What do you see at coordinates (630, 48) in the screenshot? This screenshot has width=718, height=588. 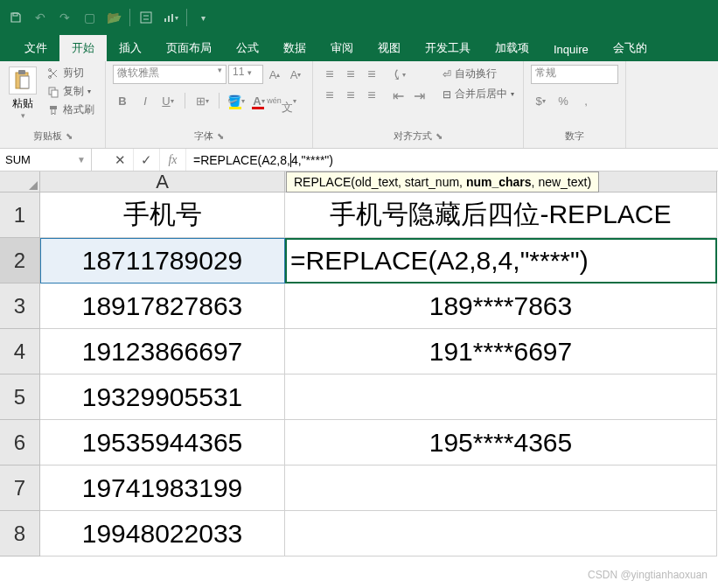 I see `tab-custom: 会飞的` at bounding box center [630, 48].